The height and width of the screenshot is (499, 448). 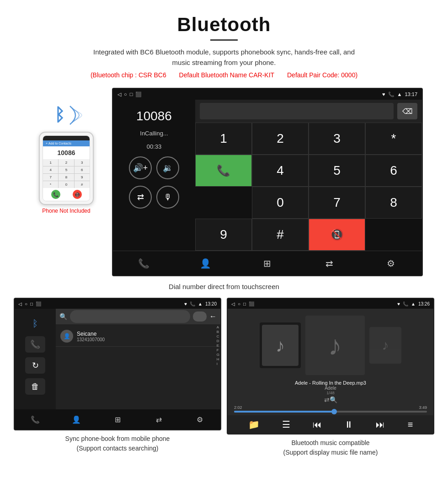 I want to click on progress-bar-track, so click(x=331, y=412).